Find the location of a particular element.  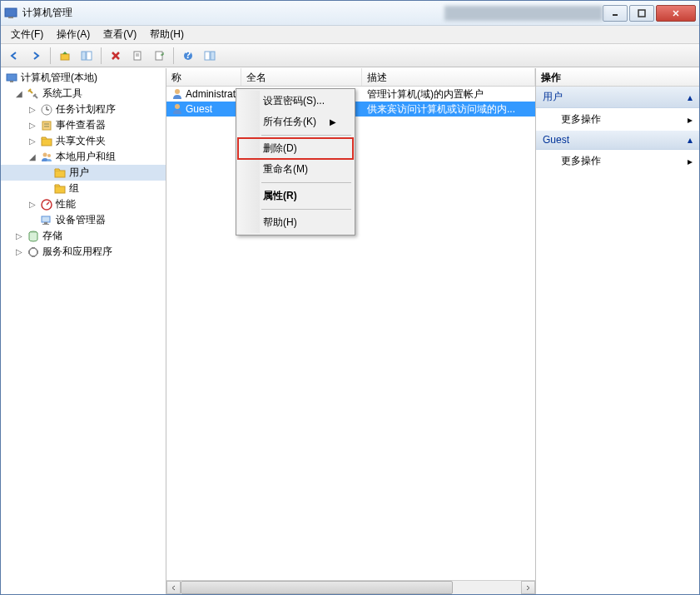

tree-label: 组 is located at coordinates (74, 188).